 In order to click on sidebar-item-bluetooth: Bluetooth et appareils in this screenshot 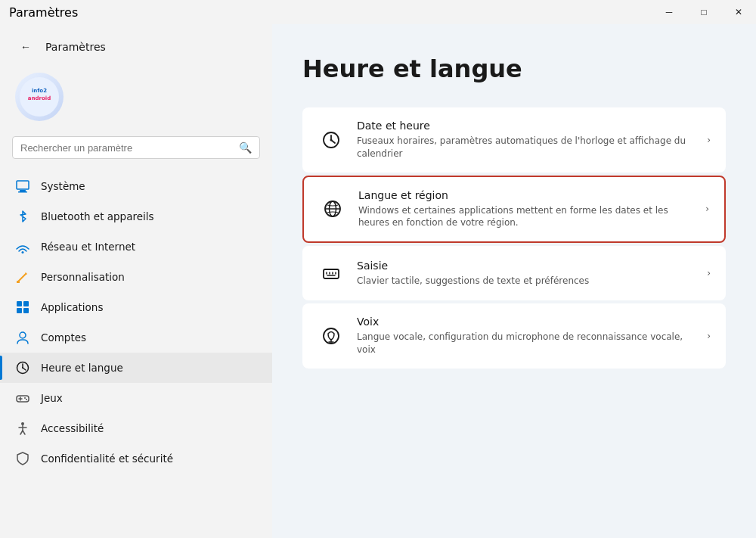, I will do `click(136, 216)`.